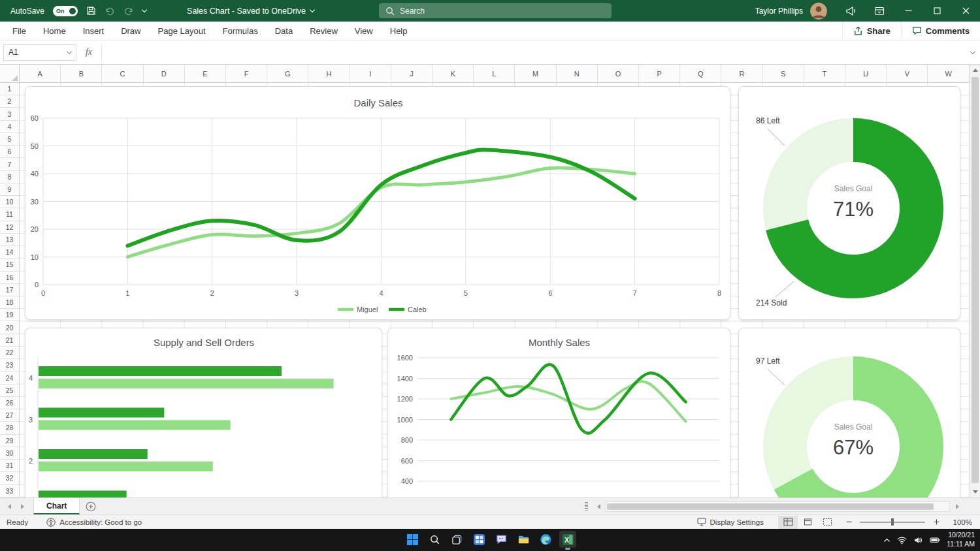  I want to click on scroll-left-button, so click(598, 507).